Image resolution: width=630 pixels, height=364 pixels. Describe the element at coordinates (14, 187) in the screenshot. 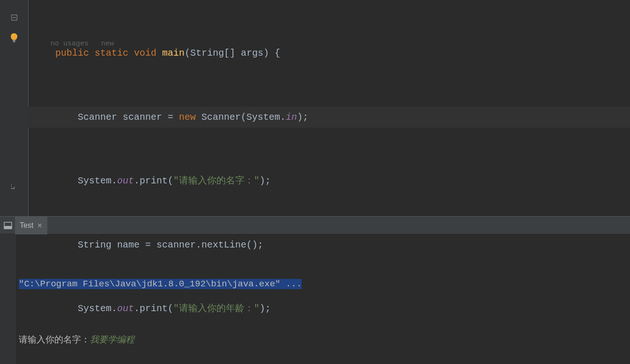

I see `fold-end-icon` at that location.